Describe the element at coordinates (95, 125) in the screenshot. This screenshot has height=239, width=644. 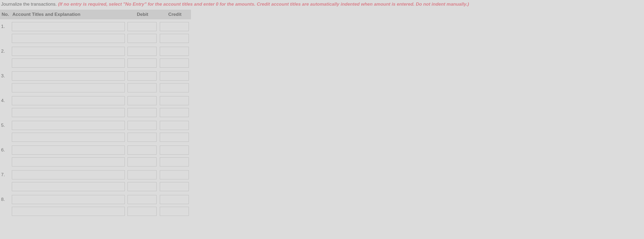
I see `journal-row: 5.` at that location.